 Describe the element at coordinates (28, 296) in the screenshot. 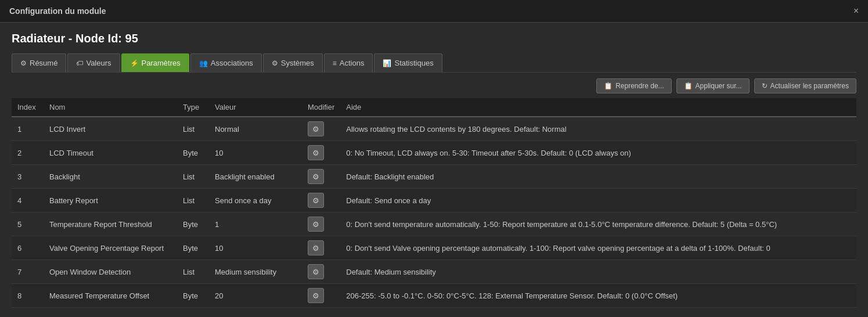

I see `cell-index: 8` at that location.